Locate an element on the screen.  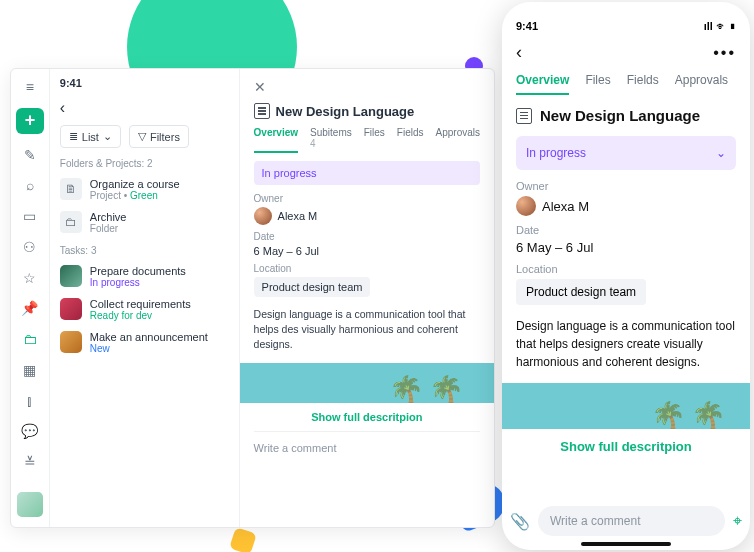
phone-back-button: ‹ is located at coordinates (519, 52).